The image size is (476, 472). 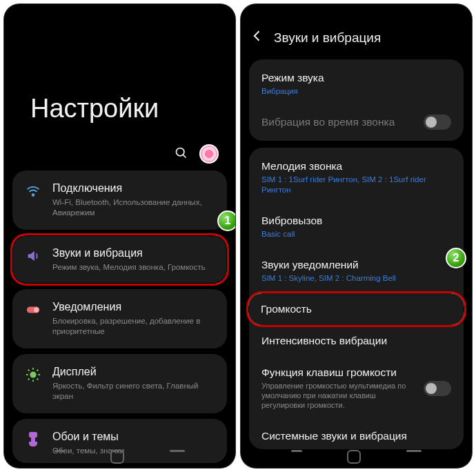 I want to click on item-sub: Режим звука, Мелодия звонка, Громкость, so click(x=134, y=268).